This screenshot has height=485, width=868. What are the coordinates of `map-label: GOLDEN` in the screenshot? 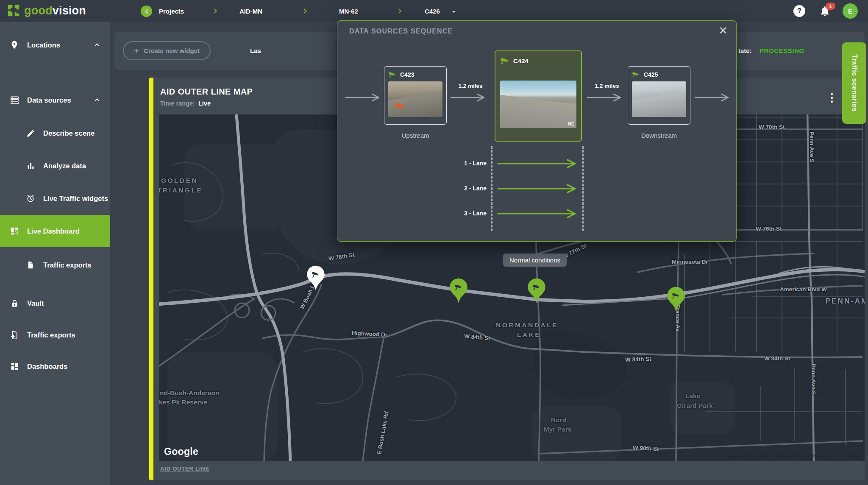 It's located at (180, 181).